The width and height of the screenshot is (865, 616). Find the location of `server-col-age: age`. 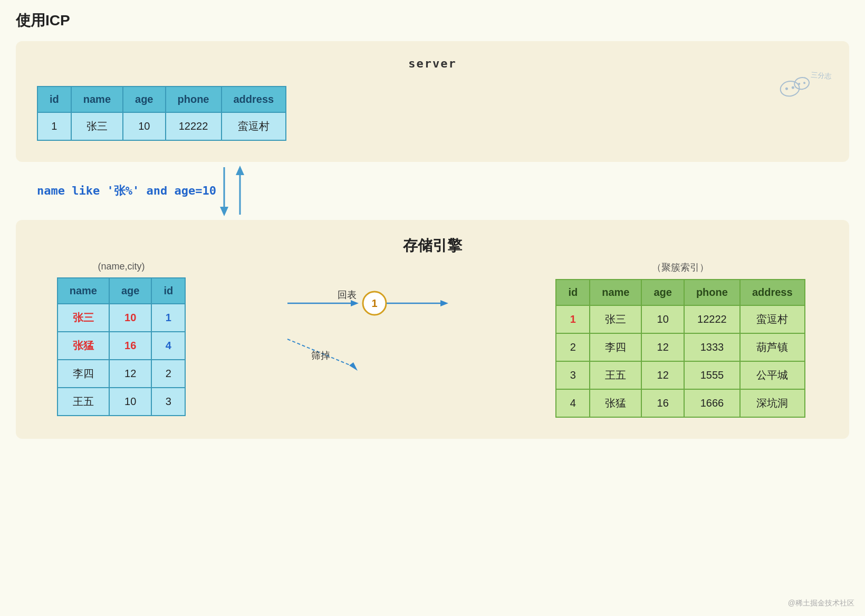

server-col-age: age is located at coordinates (144, 99).